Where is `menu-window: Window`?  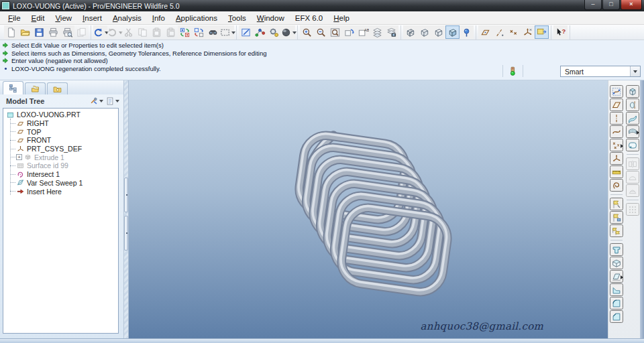 menu-window: Window is located at coordinates (271, 18).